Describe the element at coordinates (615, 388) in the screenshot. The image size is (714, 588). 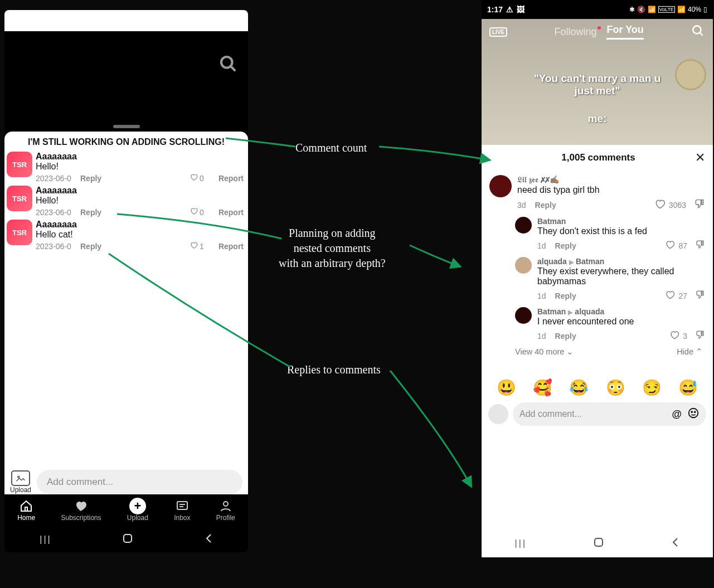
I see `emoji-button: 😳` at that location.